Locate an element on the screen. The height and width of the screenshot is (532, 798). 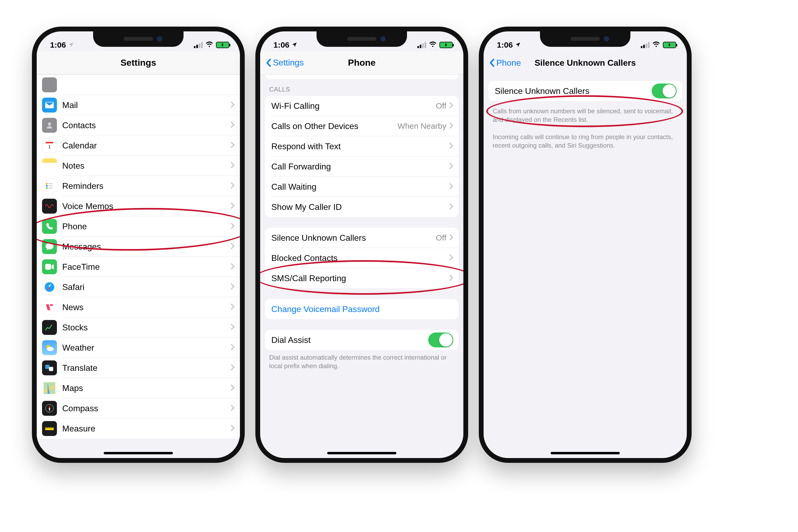
settings-row-maps: Maps is located at coordinates (138, 388).